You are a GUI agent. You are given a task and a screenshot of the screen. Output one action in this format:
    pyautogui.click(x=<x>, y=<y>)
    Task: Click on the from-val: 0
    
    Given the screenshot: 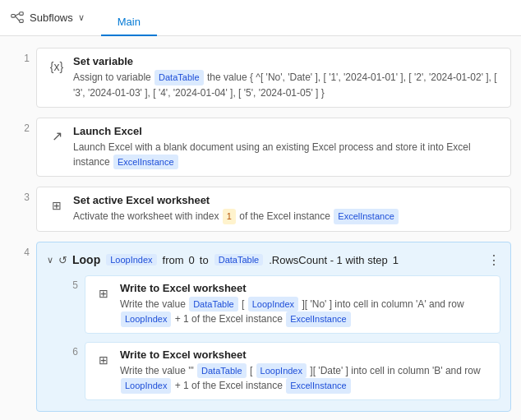 What is the action you would take?
    pyautogui.click(x=192, y=260)
    